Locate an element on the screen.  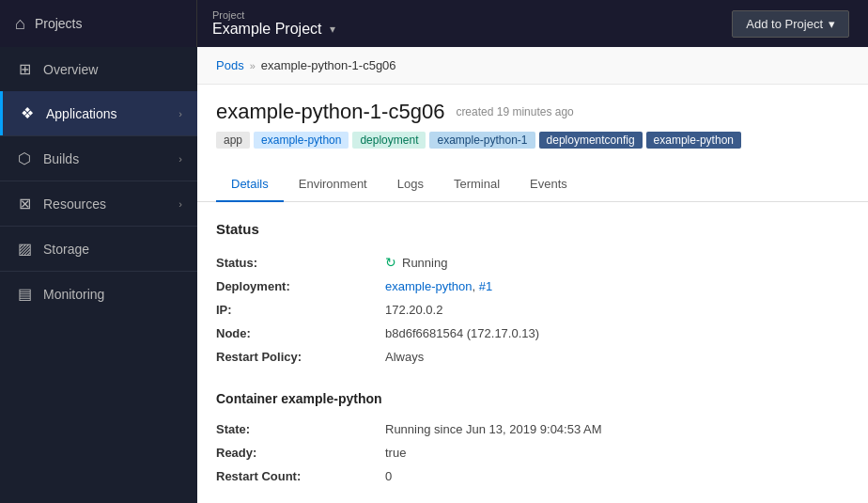
monitoring-icon: ▤ is located at coordinates (24, 293).